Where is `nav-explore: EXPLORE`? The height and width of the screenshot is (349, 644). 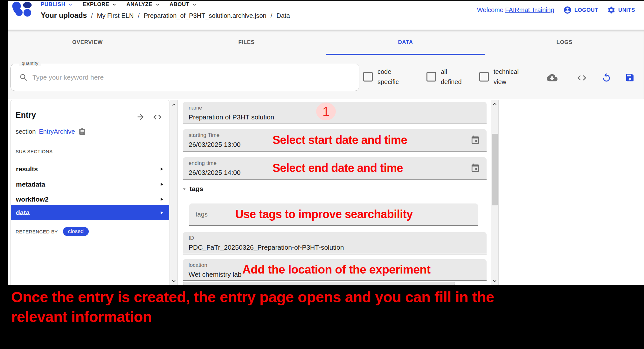 nav-explore: EXPLORE is located at coordinates (100, 4).